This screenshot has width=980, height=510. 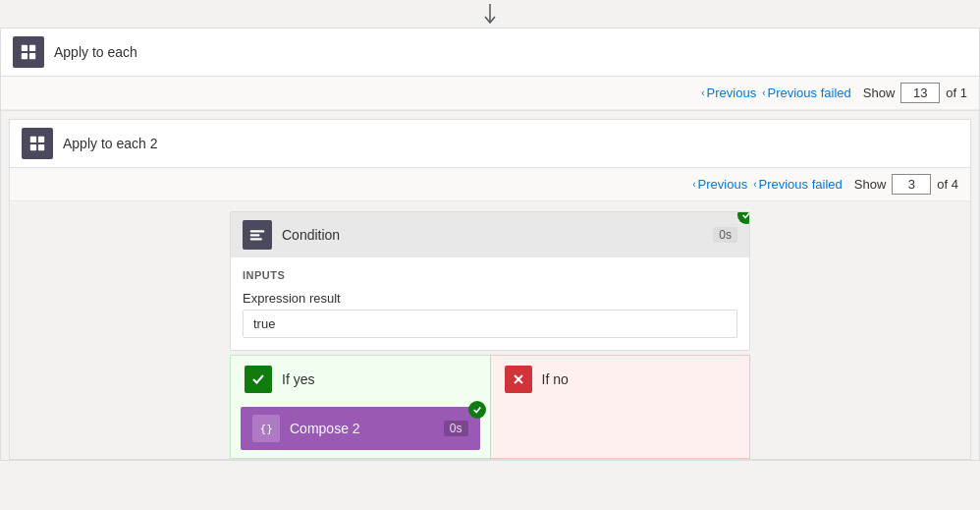 What do you see at coordinates (490, 185) in the screenshot?
I see `pagination-bar-2: ‹ Previous ‹ Previous failed Show of 4` at bounding box center [490, 185].